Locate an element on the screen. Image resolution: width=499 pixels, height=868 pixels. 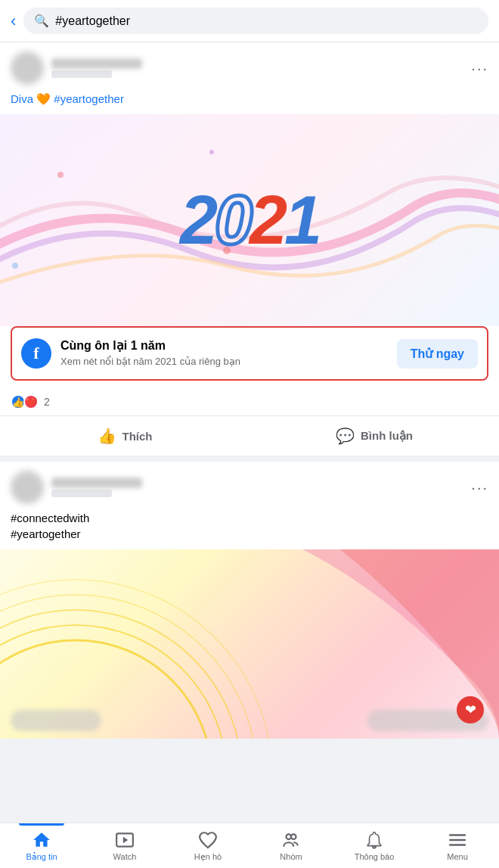
post-image-bottom is located at coordinates (250, 720).